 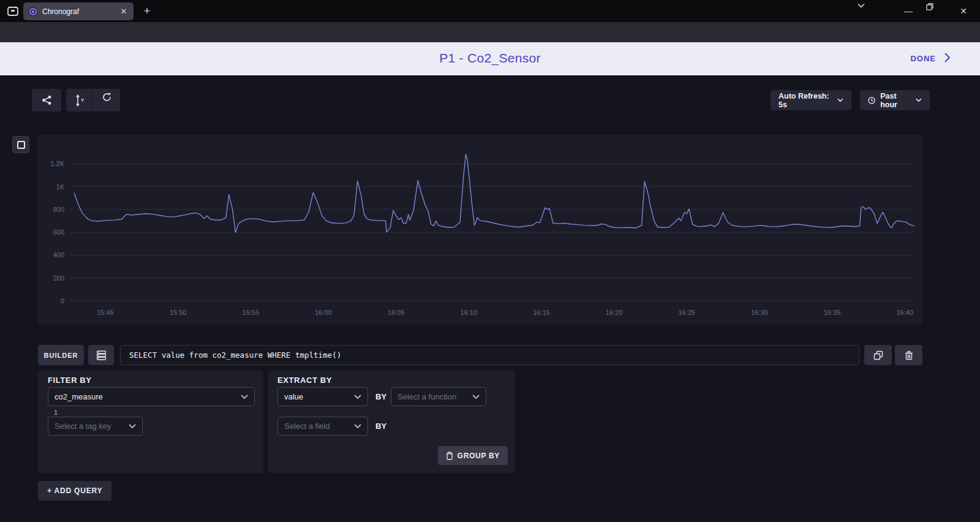 I want to click on window-minimize-button: —, so click(x=908, y=11).